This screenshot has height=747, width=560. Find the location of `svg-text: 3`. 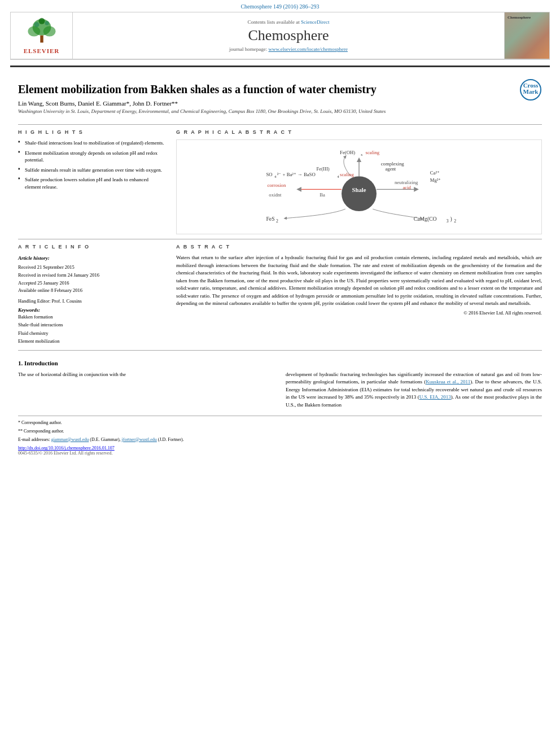

svg-text: 3 is located at coordinates (448, 221).